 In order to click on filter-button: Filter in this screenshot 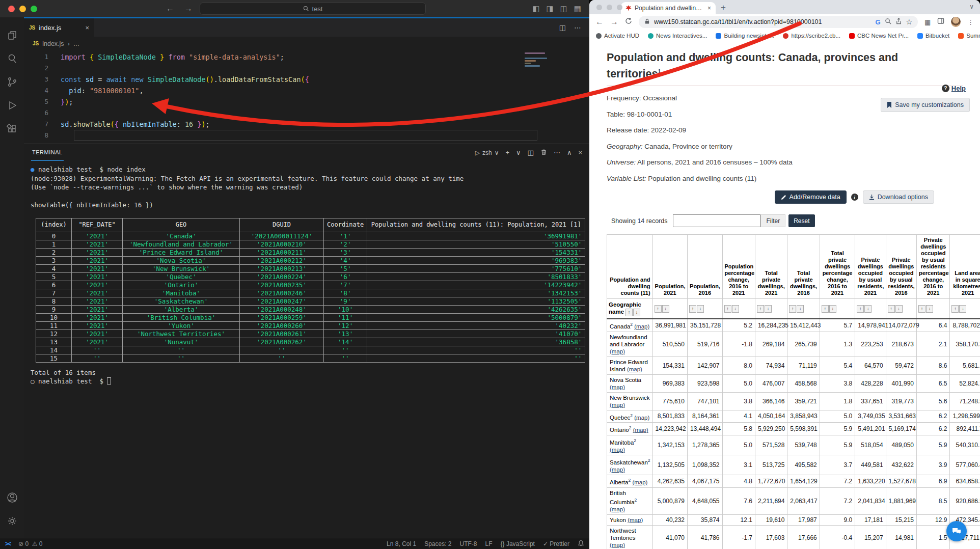, I will do `click(773, 221)`.